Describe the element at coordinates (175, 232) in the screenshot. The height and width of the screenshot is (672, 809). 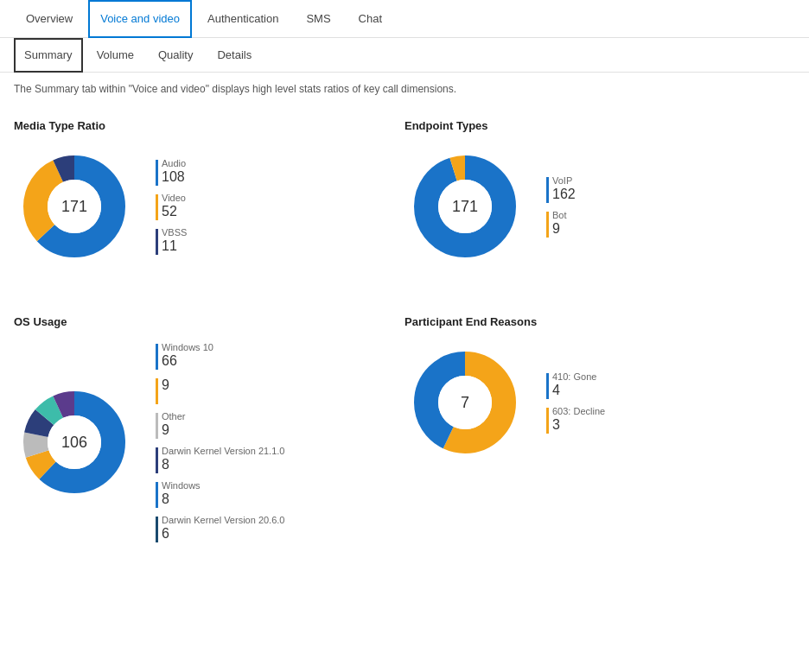
I see `legend-vbss-name: VBSS` at that location.